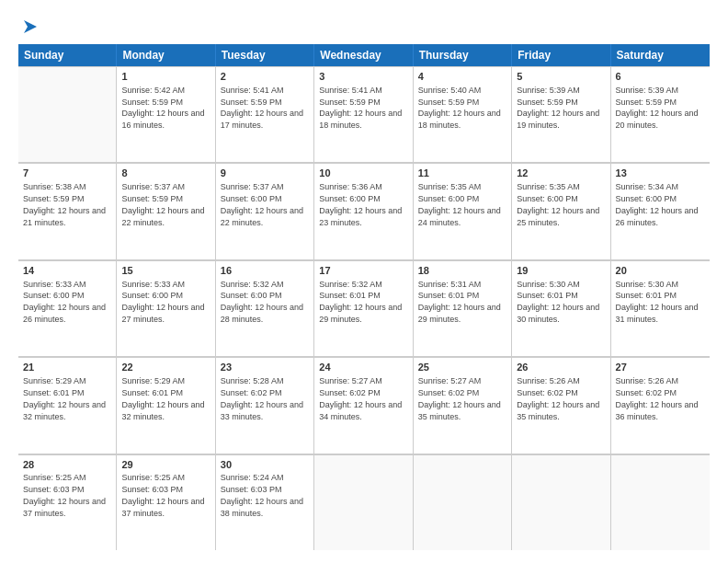  What do you see at coordinates (265, 77) in the screenshot?
I see `day-number: 2` at bounding box center [265, 77].